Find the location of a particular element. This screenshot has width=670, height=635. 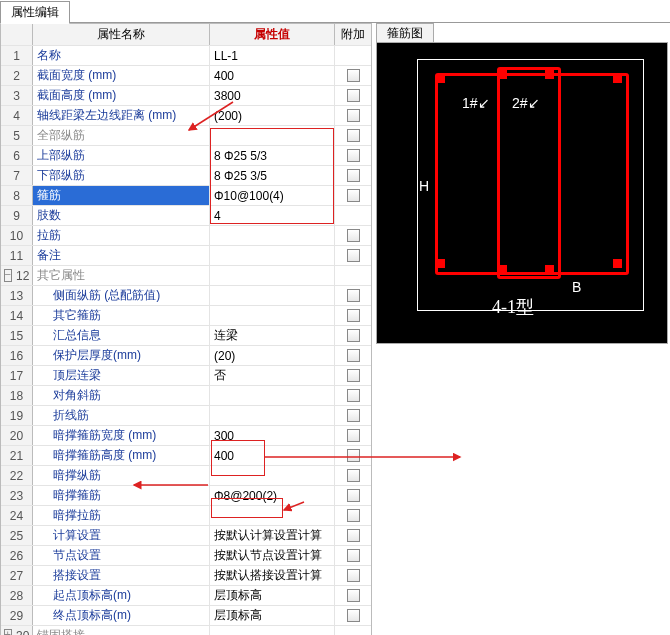

property-name: 顶层连梁 is located at coordinates (122, 376).